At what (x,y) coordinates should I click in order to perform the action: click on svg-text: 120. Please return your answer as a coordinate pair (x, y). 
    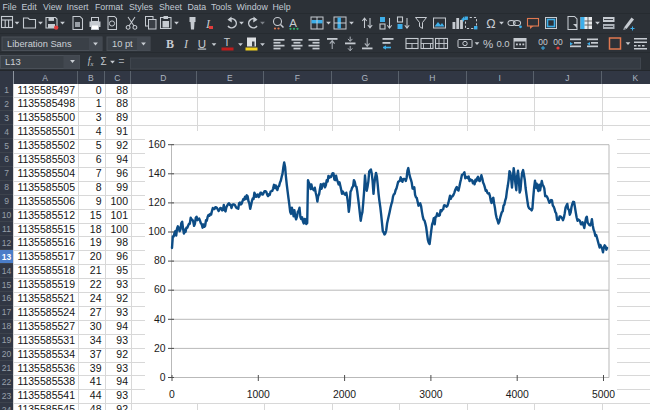
    Looking at the image, I should click on (157, 202).